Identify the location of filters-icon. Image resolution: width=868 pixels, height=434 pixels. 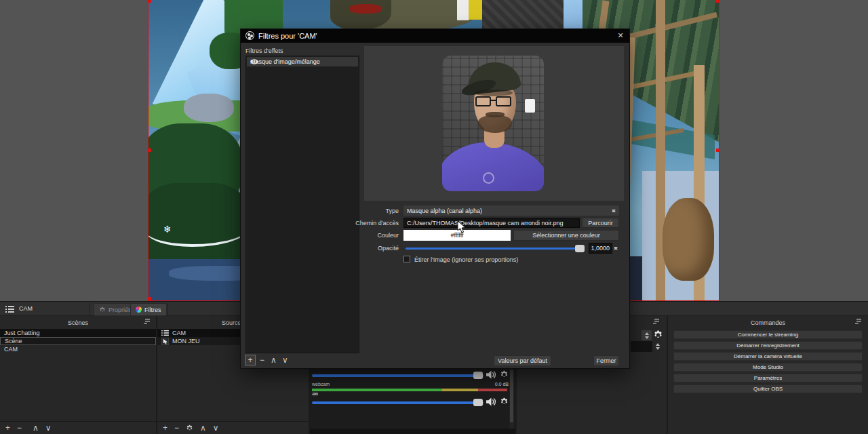
(138, 309).